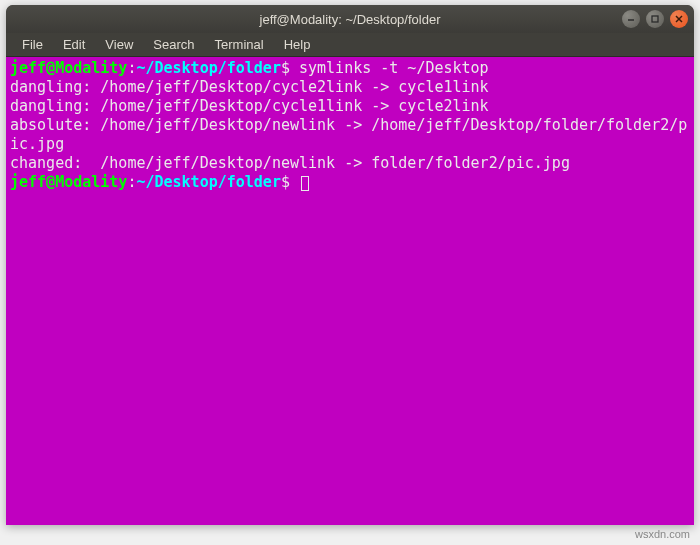  I want to click on menu-file: File, so click(32, 44).